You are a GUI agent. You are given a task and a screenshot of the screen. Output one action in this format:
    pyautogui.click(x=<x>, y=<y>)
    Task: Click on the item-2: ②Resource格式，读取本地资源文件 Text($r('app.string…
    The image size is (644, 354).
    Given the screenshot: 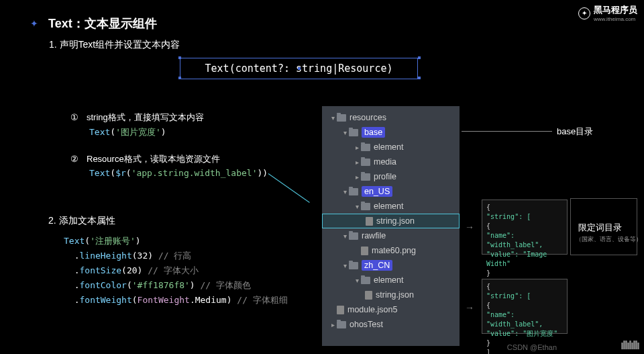 What is the action you would take?
    pyautogui.click(x=169, y=165)
    